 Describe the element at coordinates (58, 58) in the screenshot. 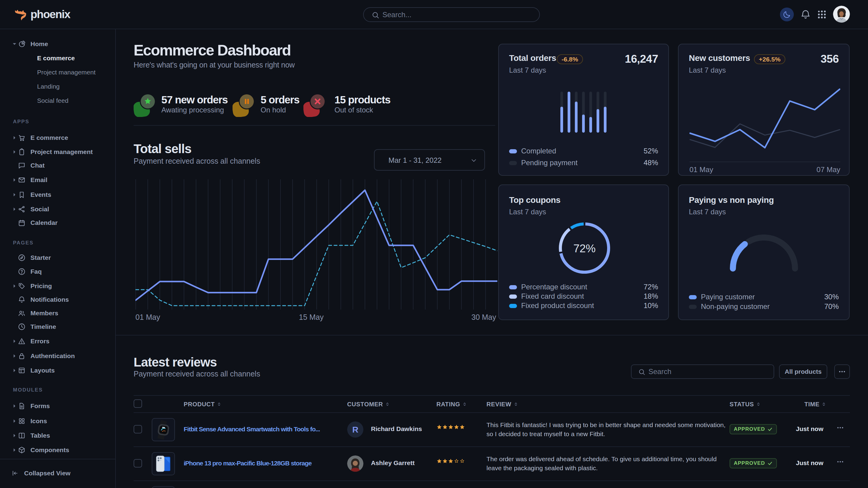

I see `sidebar-item-ecommerce-home: E commerce` at that location.